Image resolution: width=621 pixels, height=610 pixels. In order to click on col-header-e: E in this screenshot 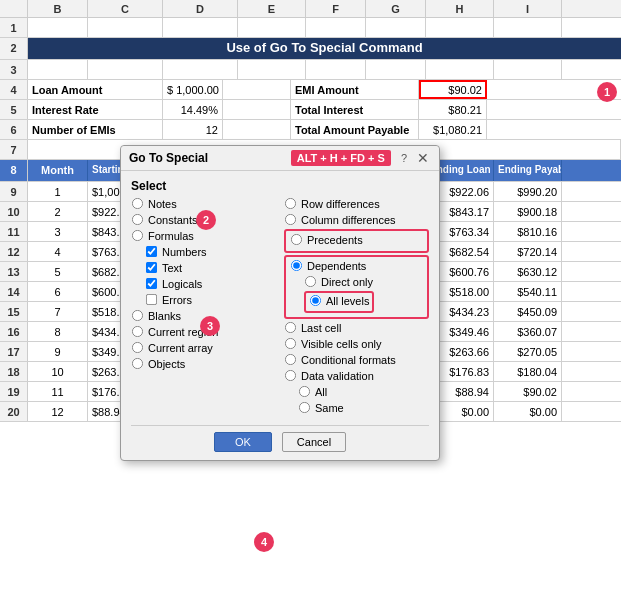, I will do `click(272, 8)`.